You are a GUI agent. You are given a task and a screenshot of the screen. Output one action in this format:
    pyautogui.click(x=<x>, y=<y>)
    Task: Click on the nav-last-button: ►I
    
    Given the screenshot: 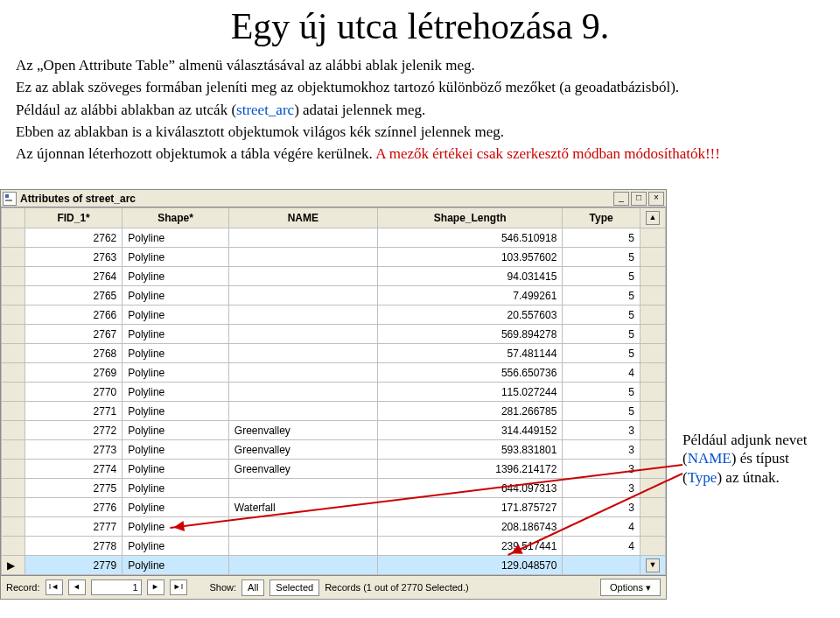 What is the action you would take?
    pyautogui.click(x=178, y=587)
    